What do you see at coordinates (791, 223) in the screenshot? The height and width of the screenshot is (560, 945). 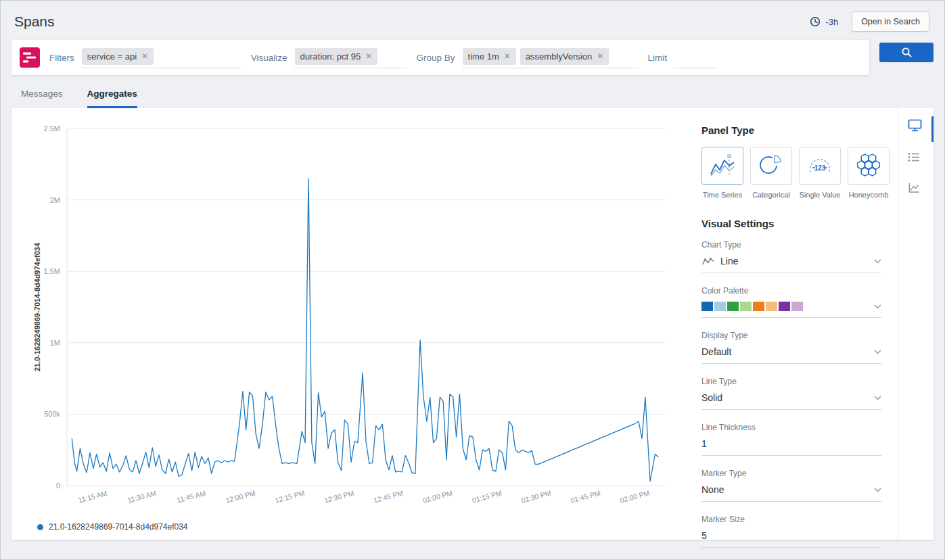 I see `visual-settings-heading: Visual Settings` at bounding box center [791, 223].